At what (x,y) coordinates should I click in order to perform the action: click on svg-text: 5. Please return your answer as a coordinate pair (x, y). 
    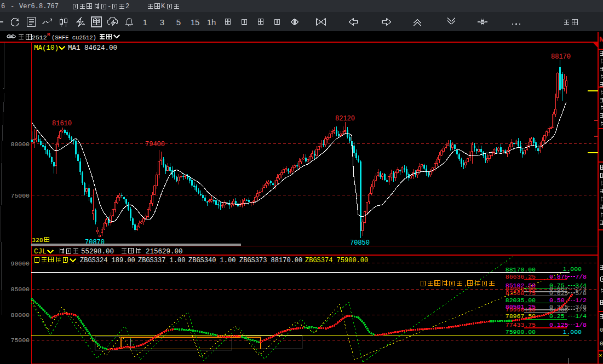
    Looking at the image, I should click on (179, 22).